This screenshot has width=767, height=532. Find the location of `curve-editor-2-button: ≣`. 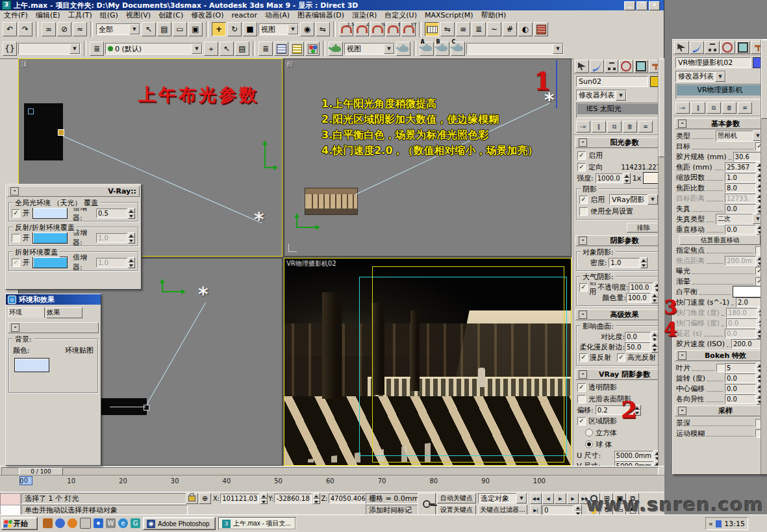

curve-editor-2-button: ≣ is located at coordinates (266, 49).